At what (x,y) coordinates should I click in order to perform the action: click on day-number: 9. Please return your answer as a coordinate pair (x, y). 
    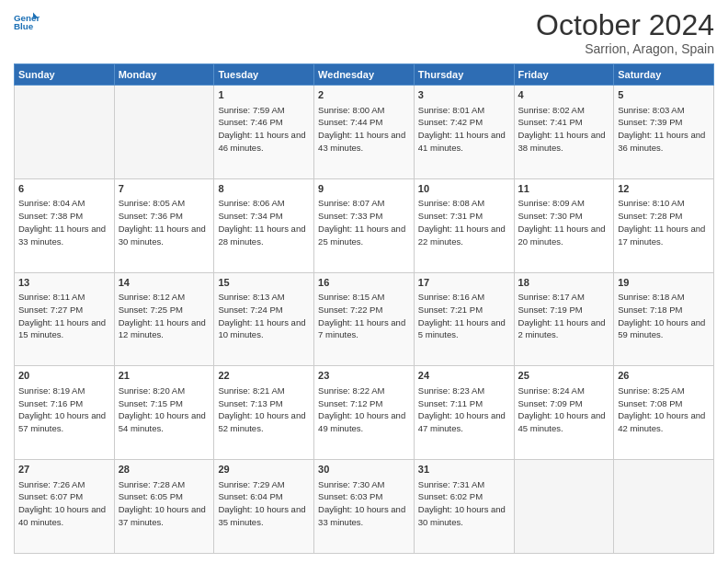
    Looking at the image, I should click on (364, 190).